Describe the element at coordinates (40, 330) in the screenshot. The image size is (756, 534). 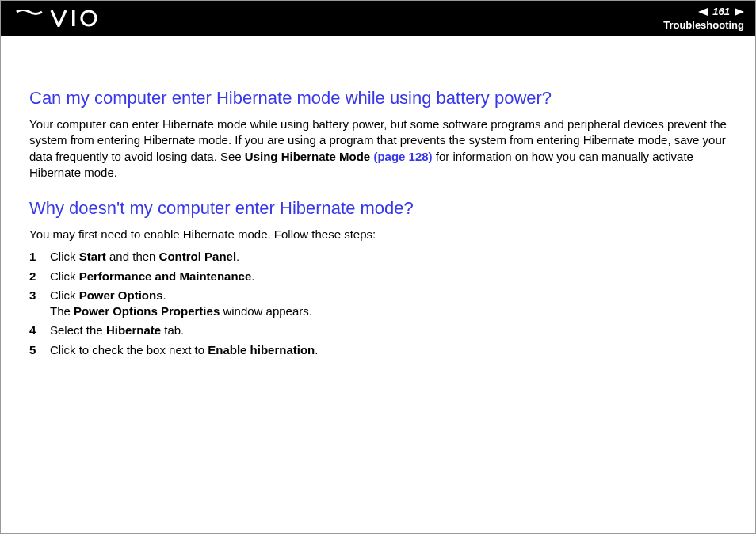
I see `step-number: 4` at that location.